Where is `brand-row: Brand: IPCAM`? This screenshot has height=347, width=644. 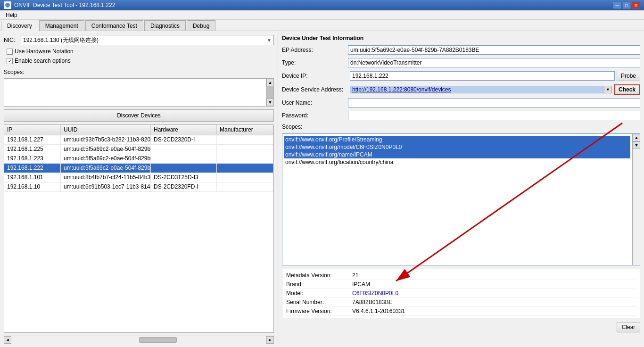
brand-row: Brand: IPCAM is located at coordinates (461, 285).